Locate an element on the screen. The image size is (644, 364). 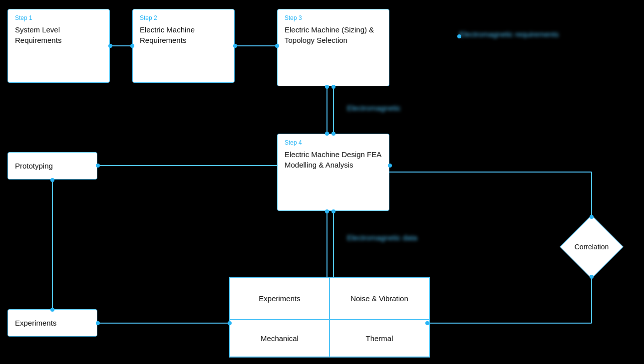
dot-step4-bottom-l is located at coordinates (327, 211).